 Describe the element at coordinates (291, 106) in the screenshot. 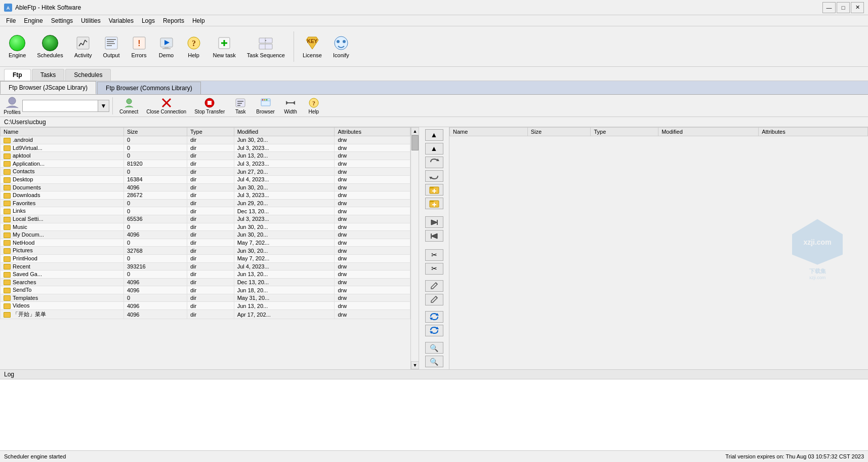

I see `ftp-width-button: Width` at that location.